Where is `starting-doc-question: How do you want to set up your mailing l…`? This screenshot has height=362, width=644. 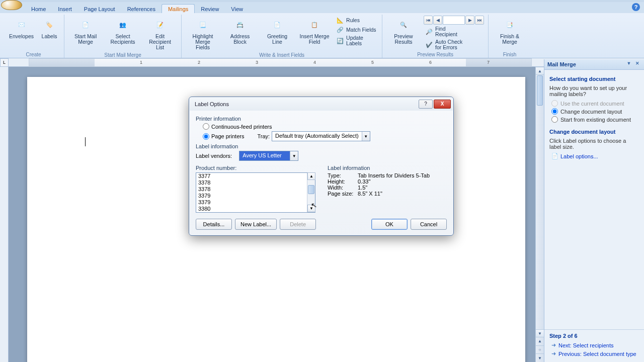 starting-doc-question: How do you want to set up your mailing l… is located at coordinates (594, 91).